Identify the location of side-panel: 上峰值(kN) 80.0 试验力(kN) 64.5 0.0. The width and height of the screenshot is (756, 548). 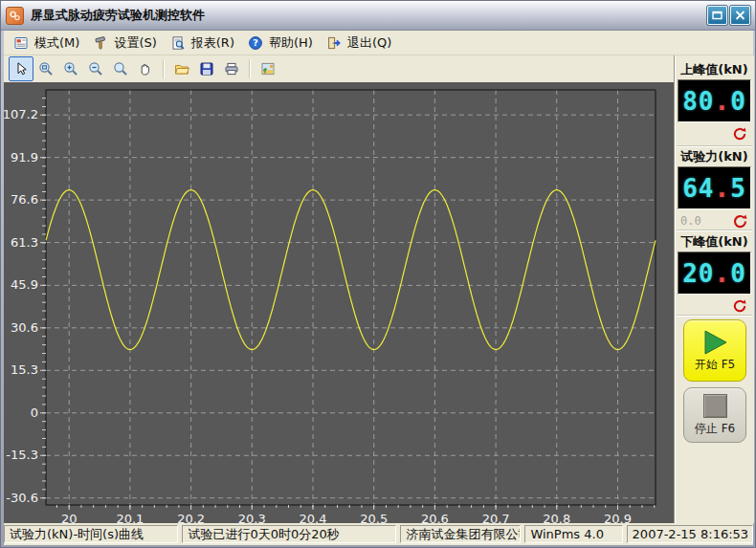
(714, 289).